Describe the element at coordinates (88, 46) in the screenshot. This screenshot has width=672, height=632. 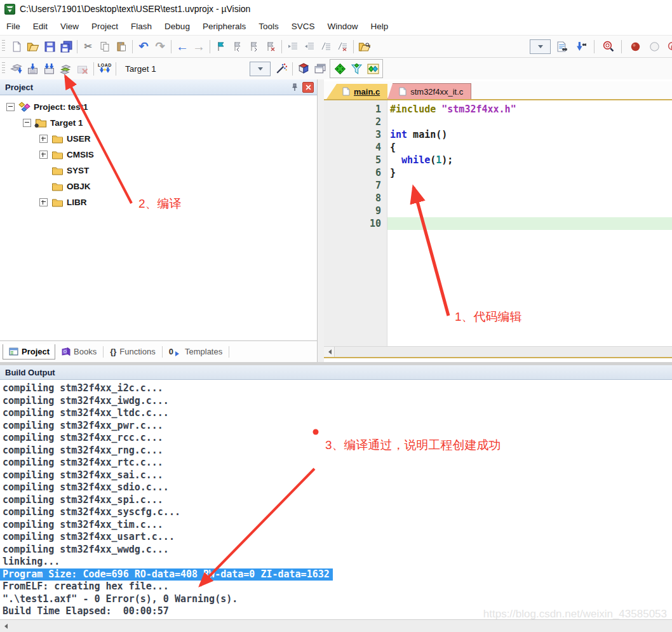
I see `cut-icon: ✂` at that location.